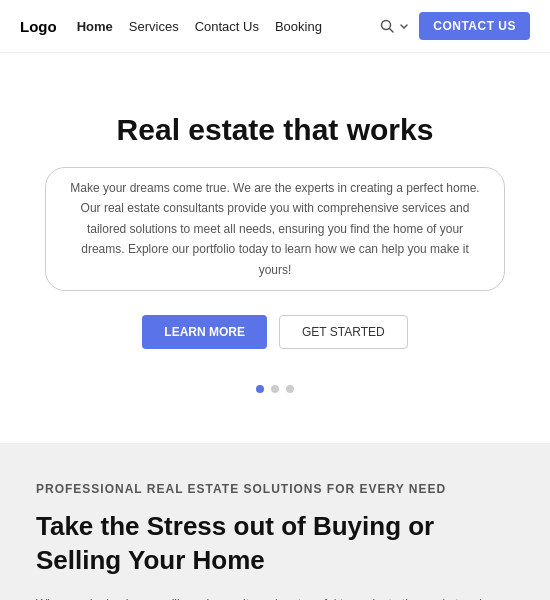 Image resolution: width=550 pixels, height=600 pixels. Describe the element at coordinates (344, 332) in the screenshot. I see `get-started-button: GET STARTED` at that location.